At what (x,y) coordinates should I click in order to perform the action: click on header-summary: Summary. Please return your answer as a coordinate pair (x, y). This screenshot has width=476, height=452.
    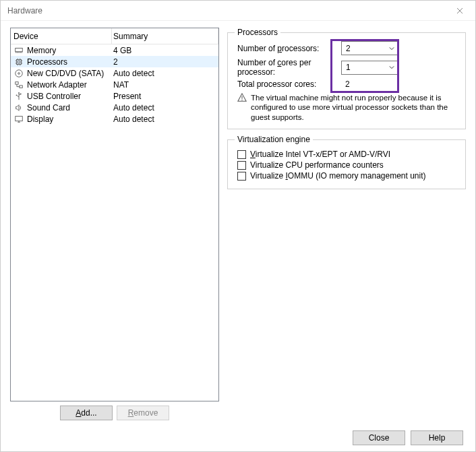
    Looking at the image, I should click on (165, 36).